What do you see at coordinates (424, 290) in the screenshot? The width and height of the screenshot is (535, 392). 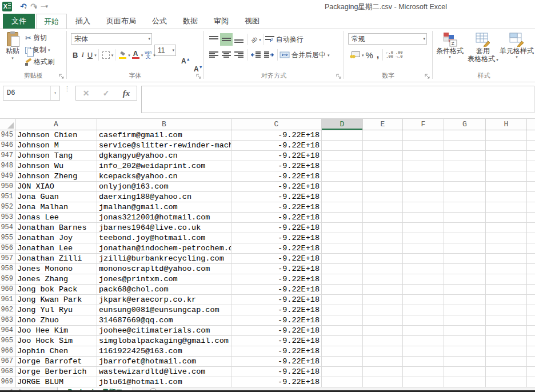 I see `cell-F960` at bounding box center [424, 290].